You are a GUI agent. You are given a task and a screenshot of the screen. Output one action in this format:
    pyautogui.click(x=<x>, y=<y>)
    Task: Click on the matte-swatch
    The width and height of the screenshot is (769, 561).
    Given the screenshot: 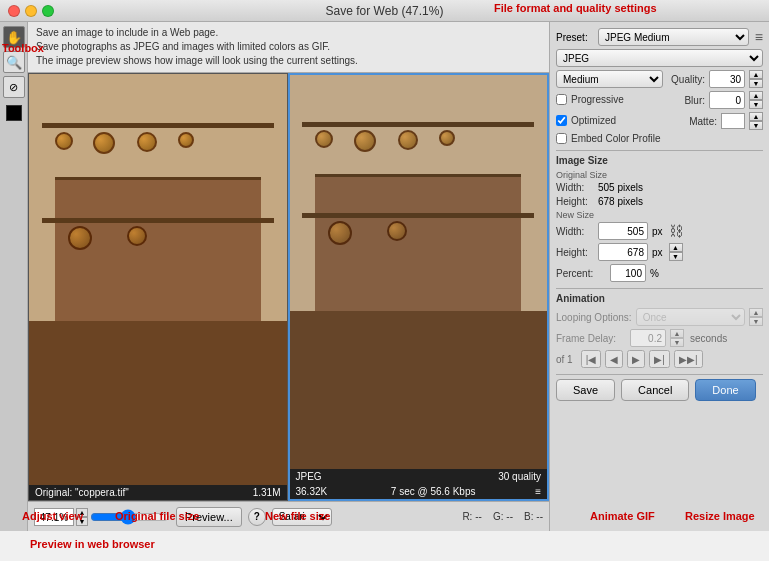 What is the action you would take?
    pyautogui.click(x=733, y=121)
    